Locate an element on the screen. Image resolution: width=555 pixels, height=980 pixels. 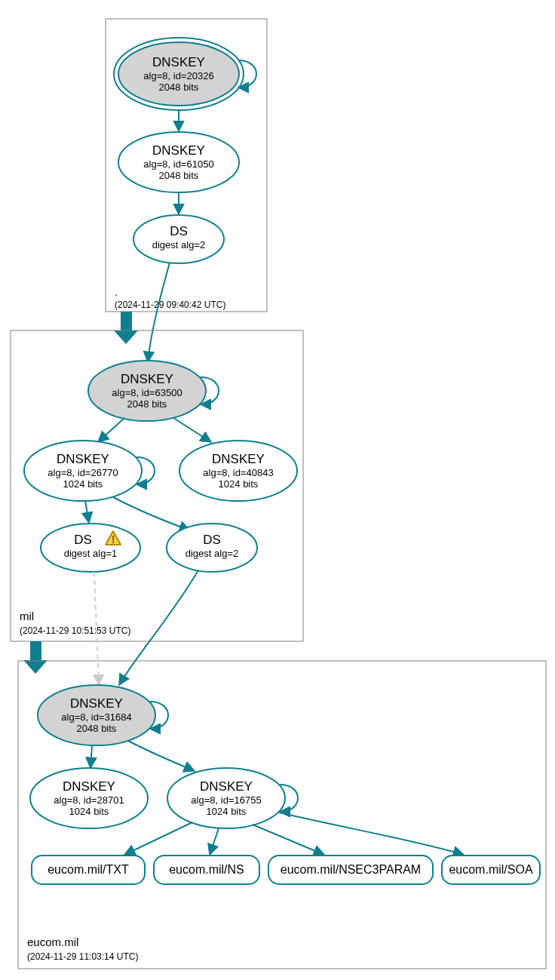
node-mil-ds2: DS digest alg=2 is located at coordinates (212, 548).